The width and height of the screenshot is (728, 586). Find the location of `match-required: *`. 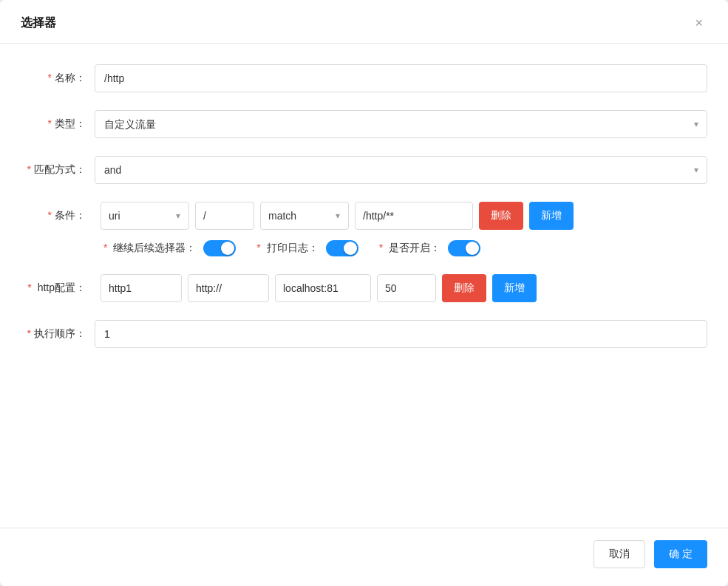

match-required: * is located at coordinates (30, 169).